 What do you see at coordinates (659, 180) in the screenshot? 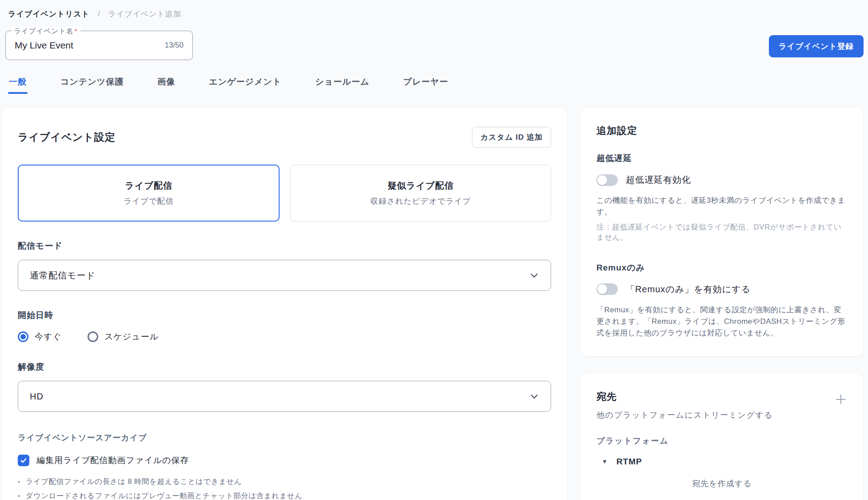
I see `ultra-low-latency-toggle-label: 超低遅延有効化` at bounding box center [659, 180].